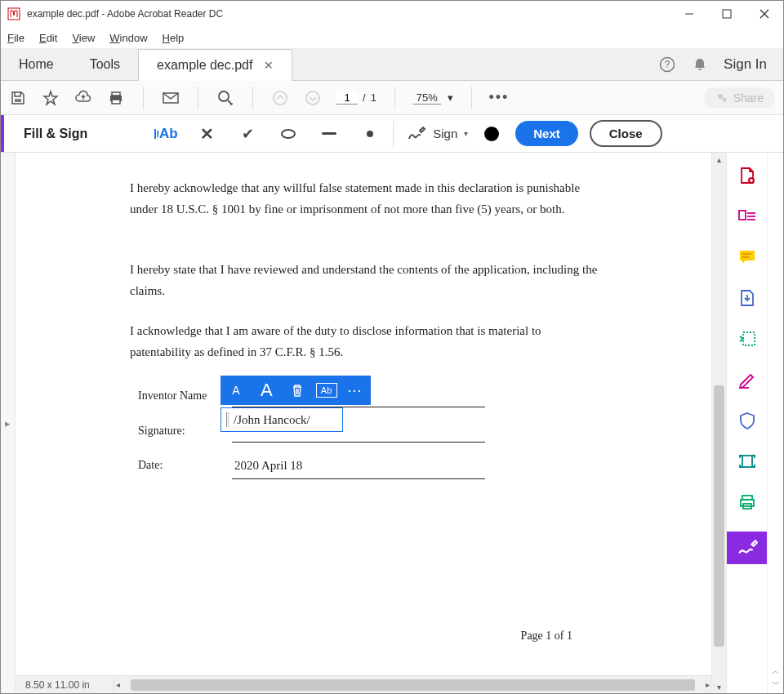  Describe the element at coordinates (118, 684) in the screenshot. I see `scroll-left-icon: ◂` at that location.